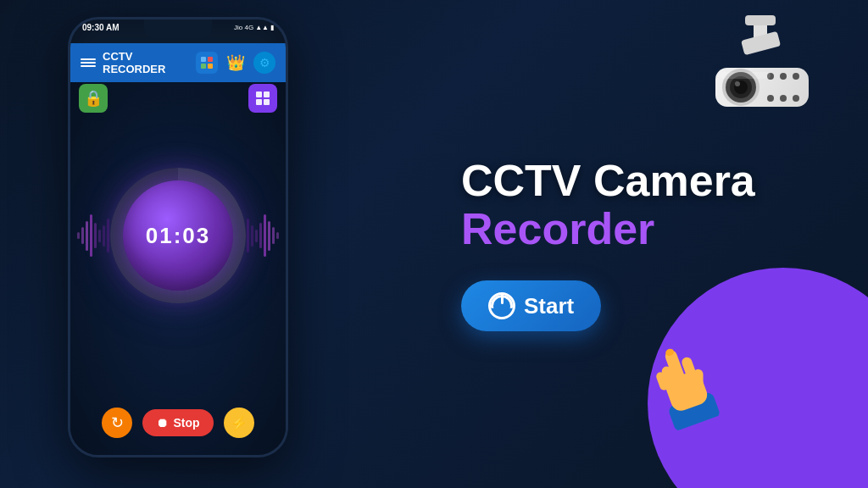 This screenshot has height=488, width=868. What do you see at coordinates (262, 27) in the screenshot?
I see `signal-icon: ▲▲` at bounding box center [262, 27].